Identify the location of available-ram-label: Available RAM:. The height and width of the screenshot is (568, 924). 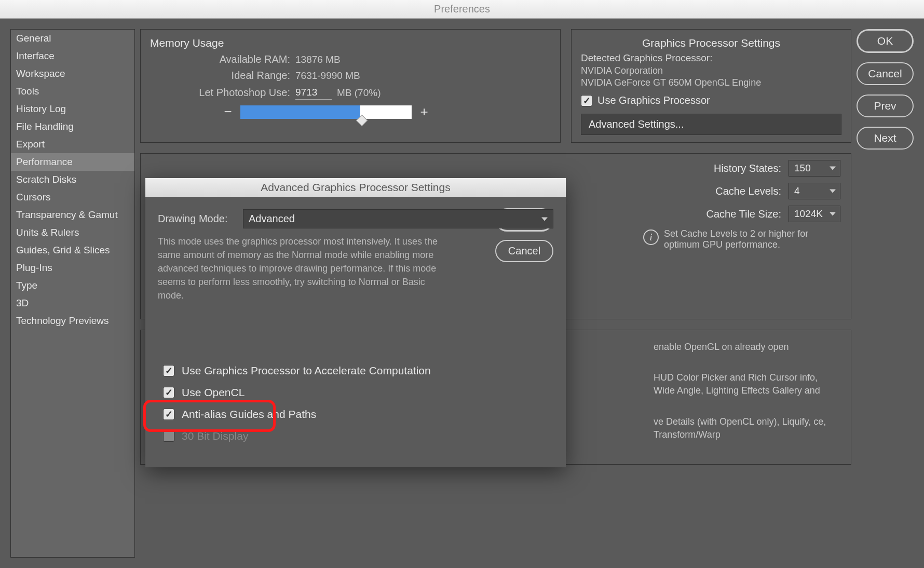
(220, 59).